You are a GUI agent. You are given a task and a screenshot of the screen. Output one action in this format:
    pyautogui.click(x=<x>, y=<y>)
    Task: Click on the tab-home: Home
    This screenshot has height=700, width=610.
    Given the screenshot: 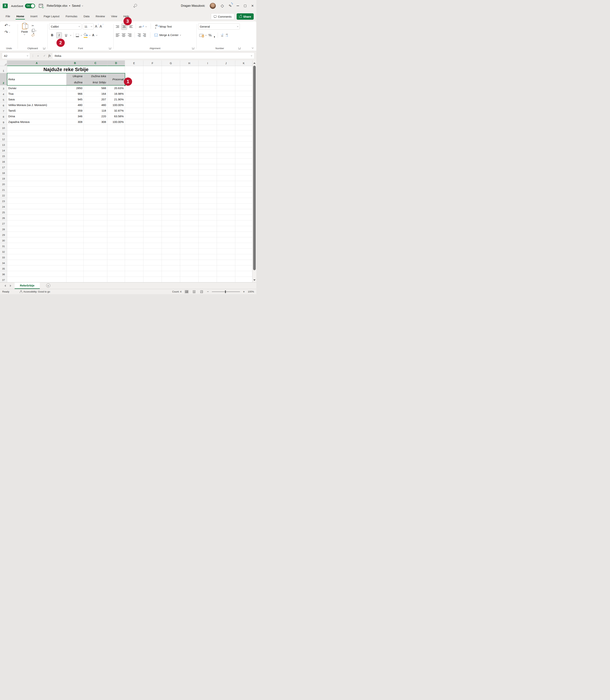 What is the action you would take?
    pyautogui.click(x=20, y=17)
    